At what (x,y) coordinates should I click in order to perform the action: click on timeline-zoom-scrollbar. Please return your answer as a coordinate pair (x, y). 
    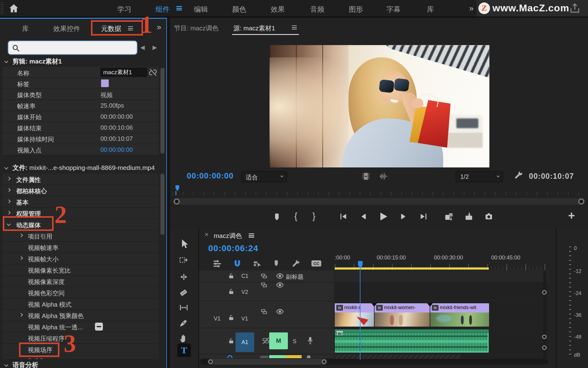
    Looking at the image, I should click on (374, 362).